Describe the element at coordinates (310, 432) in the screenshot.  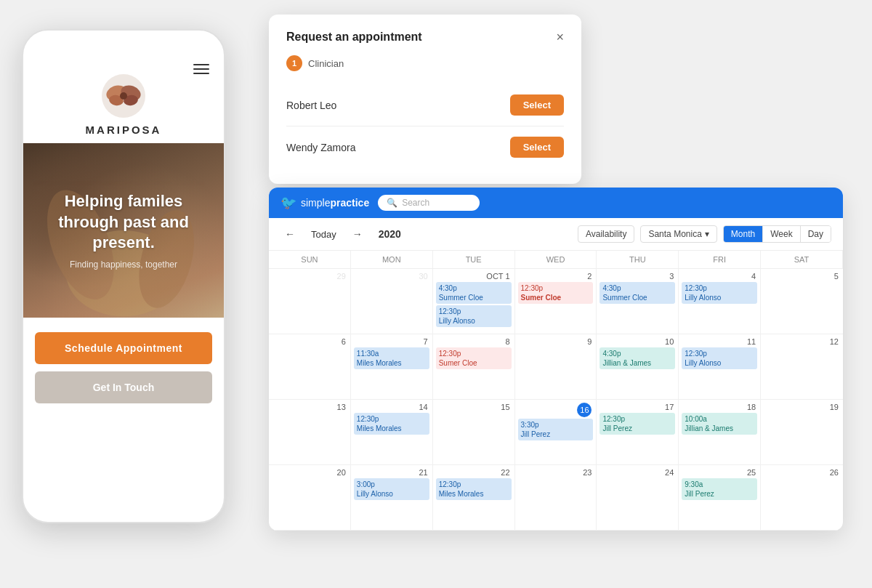
I see `calendar-cell-oct13: 13` at that location.